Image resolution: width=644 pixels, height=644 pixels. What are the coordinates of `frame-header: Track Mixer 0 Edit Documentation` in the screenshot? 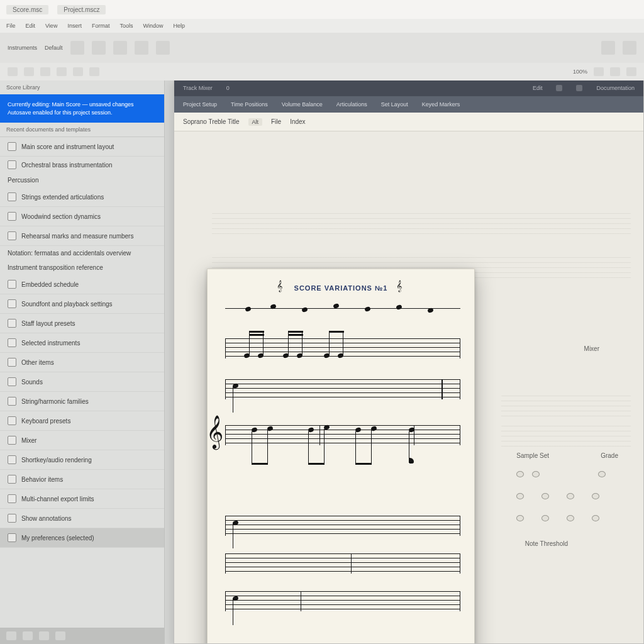 It's located at (409, 88).